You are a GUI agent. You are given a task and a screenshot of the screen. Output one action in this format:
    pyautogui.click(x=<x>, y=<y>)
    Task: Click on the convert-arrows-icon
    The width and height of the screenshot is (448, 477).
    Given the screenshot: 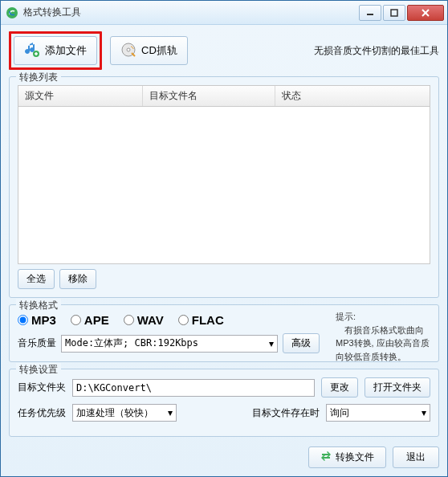 What is the action you would take?
    pyautogui.click(x=326, y=458)
    